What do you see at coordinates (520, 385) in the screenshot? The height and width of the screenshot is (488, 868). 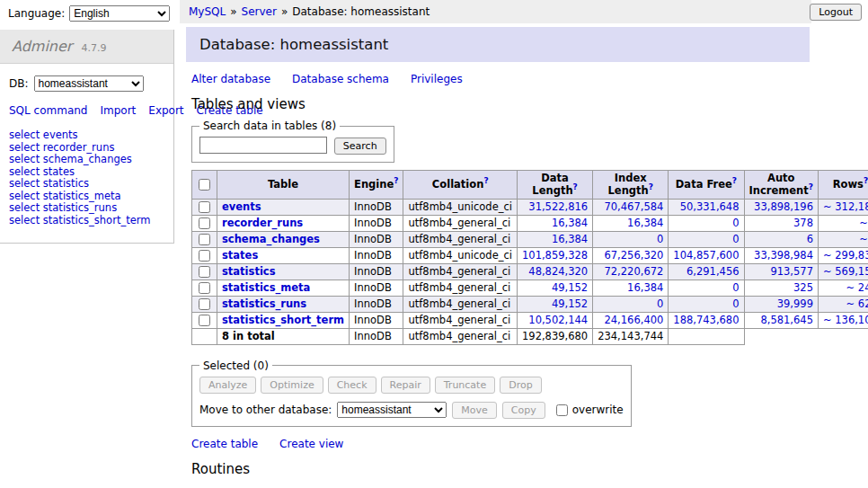 I see `selected-action-button: Drop` at bounding box center [520, 385].